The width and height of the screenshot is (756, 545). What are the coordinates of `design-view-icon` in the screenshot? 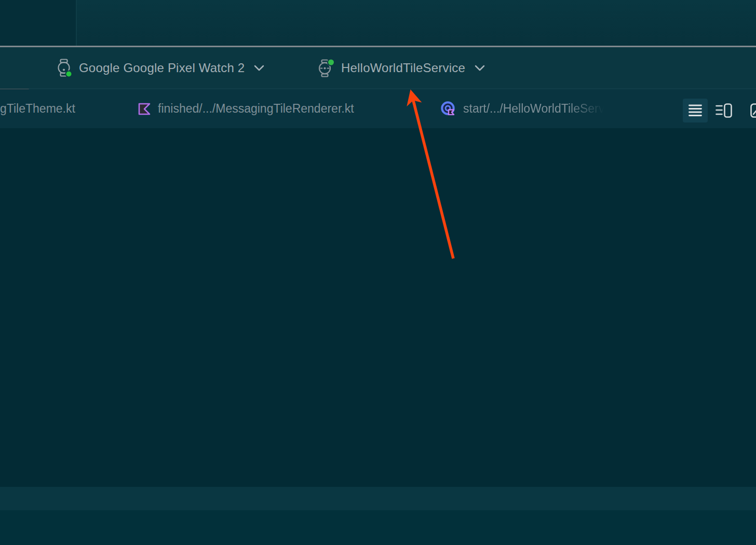 It's located at (753, 111).